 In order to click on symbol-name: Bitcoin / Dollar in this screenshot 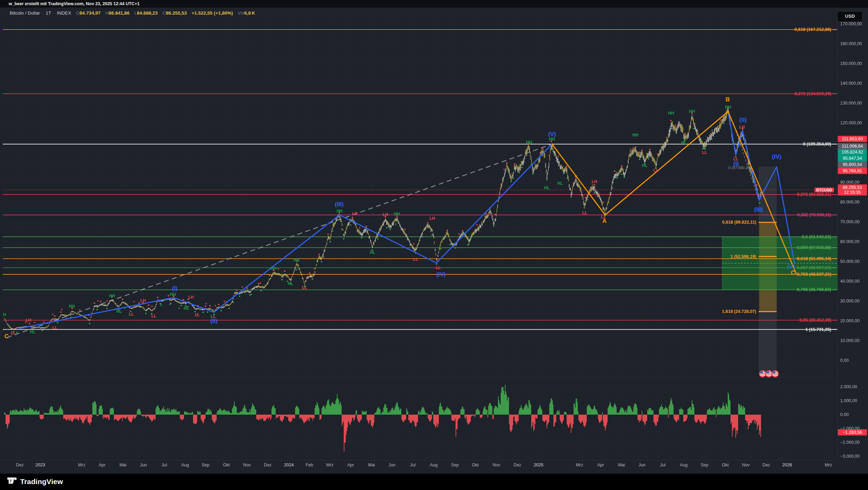, I will do `click(25, 13)`.